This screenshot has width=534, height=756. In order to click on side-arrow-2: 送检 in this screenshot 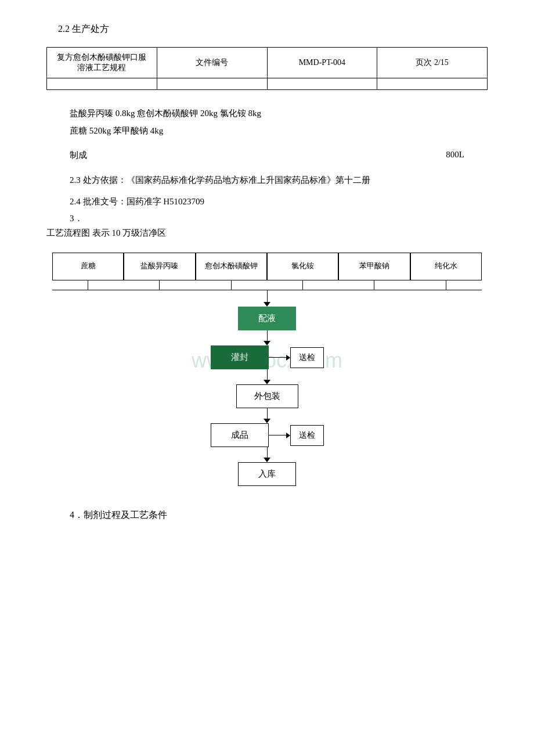, I will do `click(296, 435)`.